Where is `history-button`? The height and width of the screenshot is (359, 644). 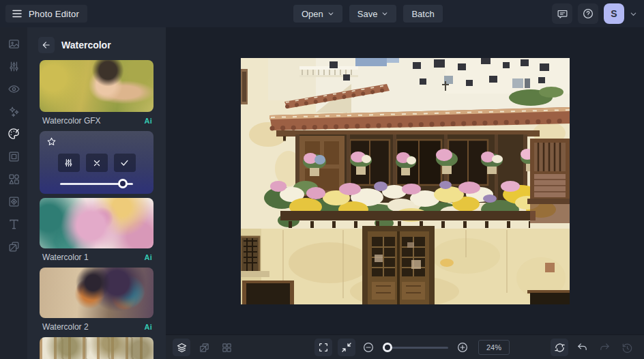
history-button is located at coordinates (627, 347).